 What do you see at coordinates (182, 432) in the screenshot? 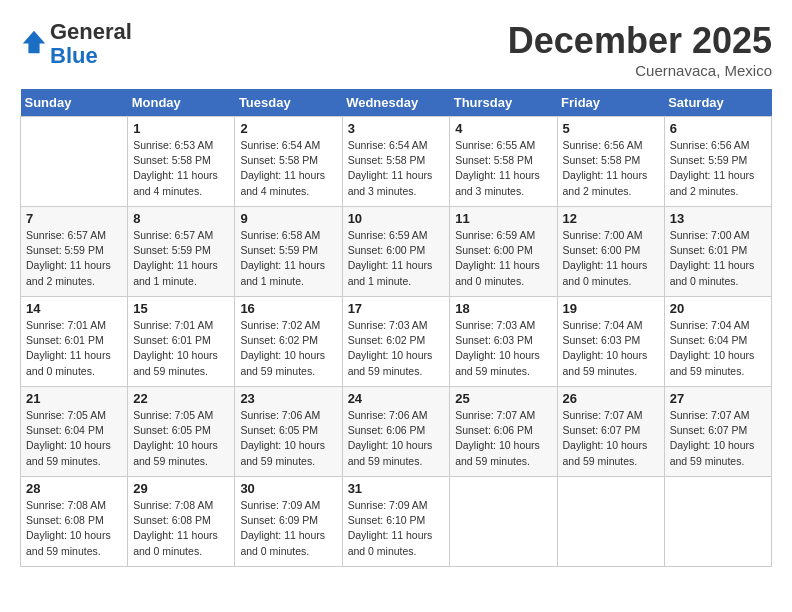
I see `calendar-cell: 22Sunrise: 7:05 AMSunset: 6:05 PMDayligh…` at bounding box center [182, 432].